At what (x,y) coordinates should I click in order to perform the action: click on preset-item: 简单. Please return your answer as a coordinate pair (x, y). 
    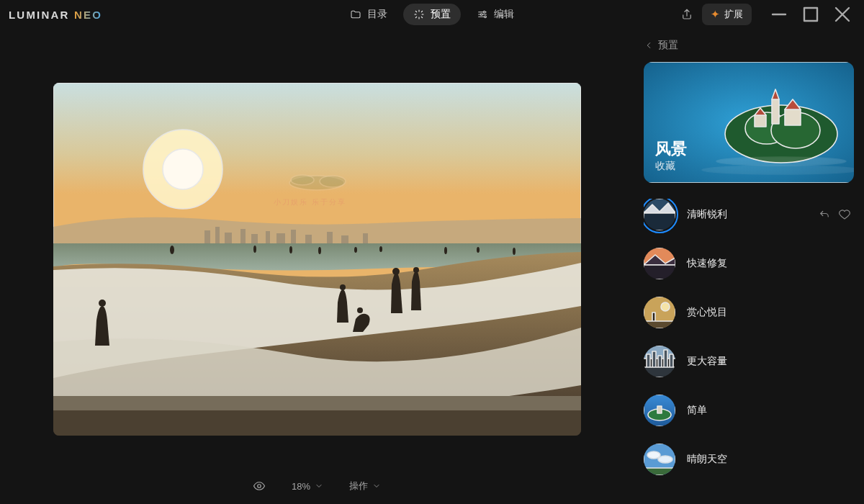
    Looking at the image, I should click on (747, 410).